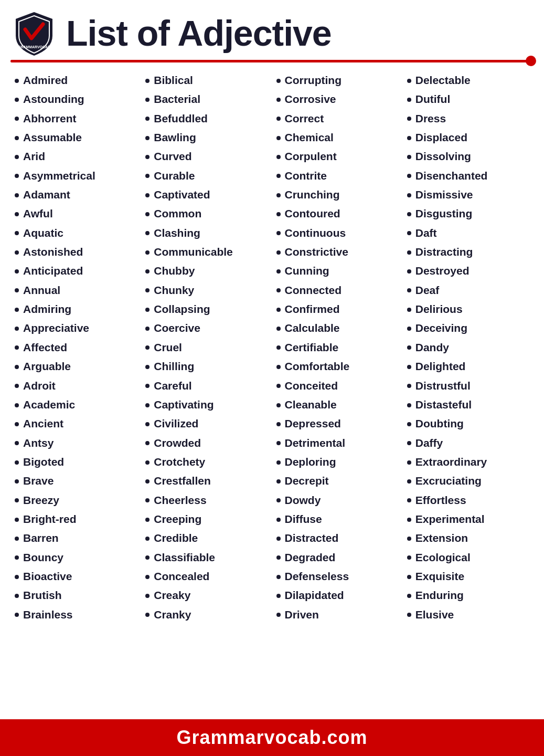 The image size is (544, 756). What do you see at coordinates (76, 99) in the screenshot?
I see `list-item: Astounding` at bounding box center [76, 99].